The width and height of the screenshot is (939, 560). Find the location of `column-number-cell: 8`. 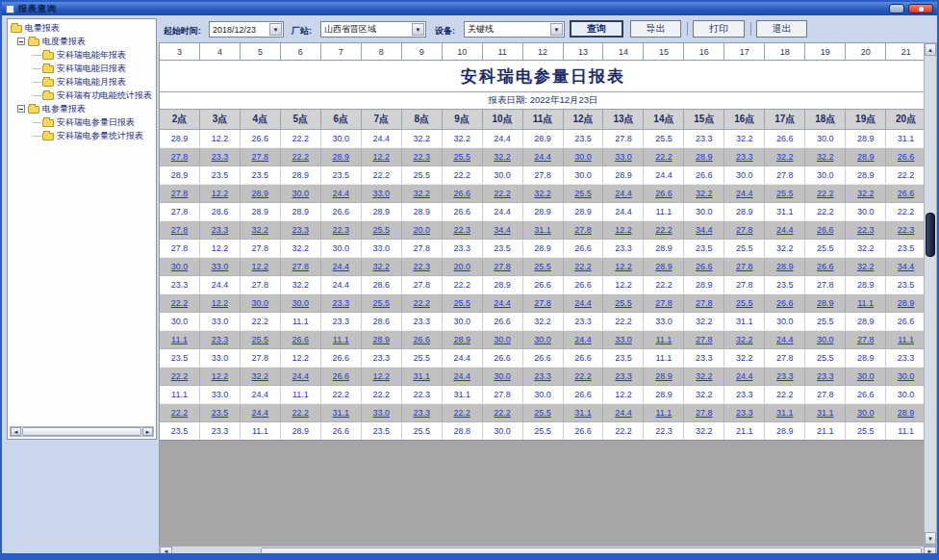

column-number-cell: 8 is located at coordinates (382, 52).